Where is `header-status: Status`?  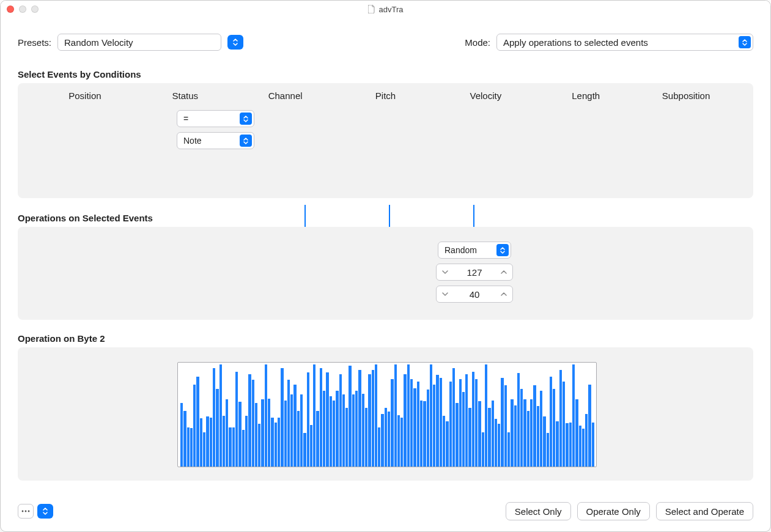
header-status: Status is located at coordinates (185, 95).